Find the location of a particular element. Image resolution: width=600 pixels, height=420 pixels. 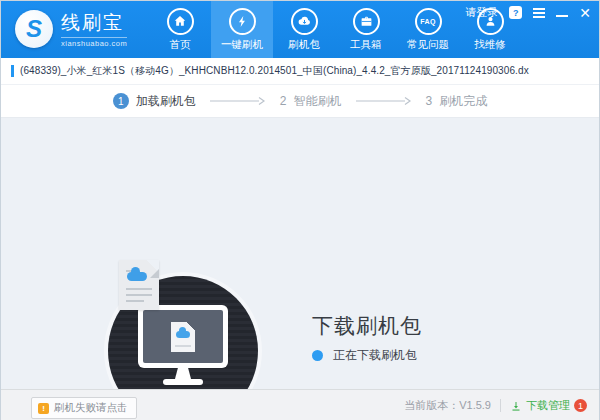

rom-document-icon is located at coordinates (139, 285).